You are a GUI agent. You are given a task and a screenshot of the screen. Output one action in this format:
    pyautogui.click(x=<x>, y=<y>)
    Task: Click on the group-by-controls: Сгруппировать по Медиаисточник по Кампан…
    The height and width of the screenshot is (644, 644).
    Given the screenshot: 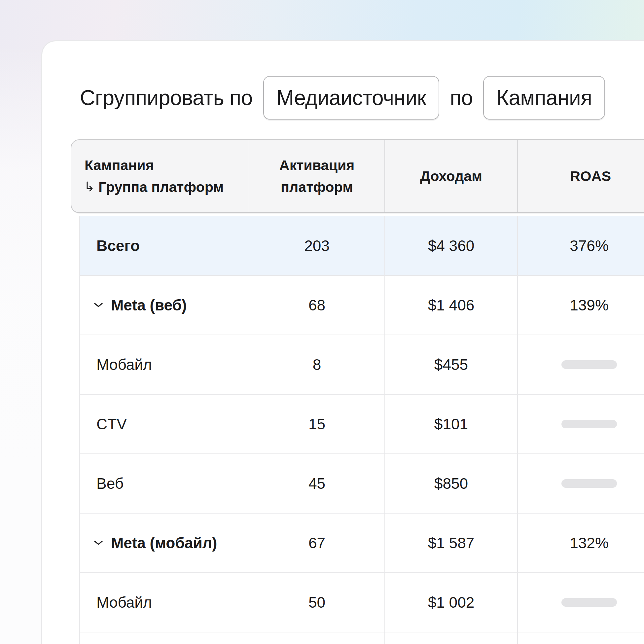 What is the action you would take?
    pyautogui.click(x=343, y=98)
    